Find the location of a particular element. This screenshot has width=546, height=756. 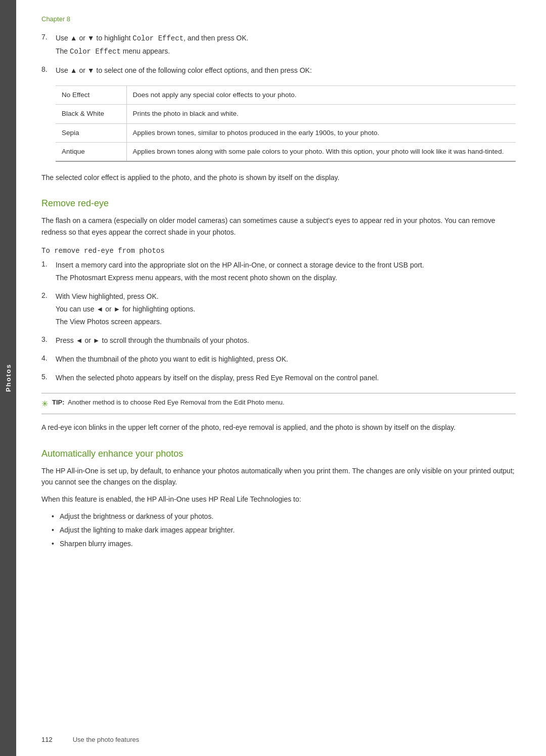

redeye-step-1: 1.Insert a memory card into the appropri… is located at coordinates (279, 273).